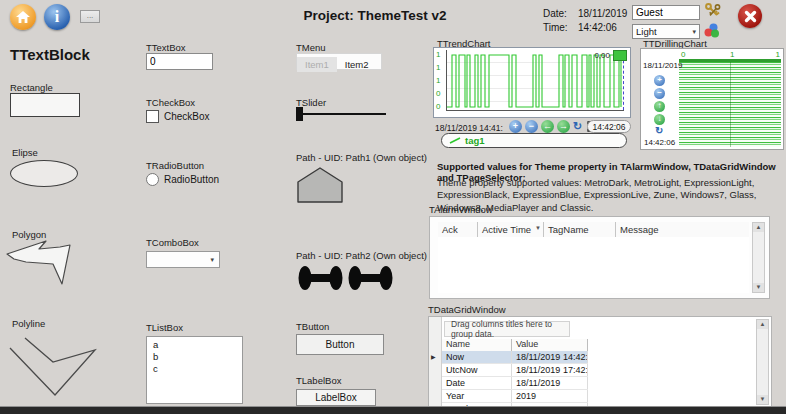 This screenshot has width=786, height=414. I want to click on textbox-label: TTextBox, so click(166, 48).